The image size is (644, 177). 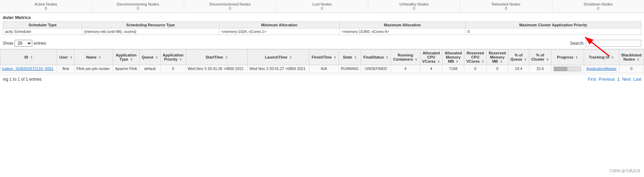 I want to click on state-sort-icon: ⇕, so click(x=355, y=57).